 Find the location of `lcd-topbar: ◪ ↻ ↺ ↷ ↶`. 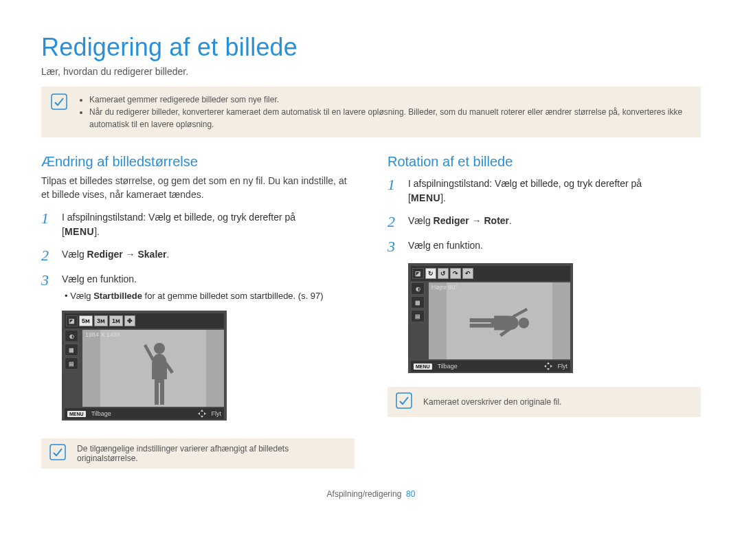

lcd-topbar: ◪ ↻ ↺ ↷ ↶ is located at coordinates (491, 273).